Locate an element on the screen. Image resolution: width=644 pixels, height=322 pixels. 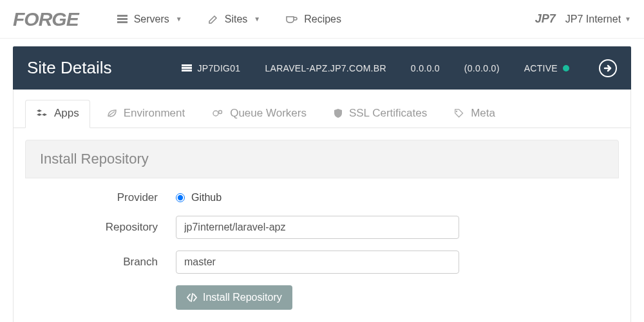
panel-title: Install Repository is located at coordinates (322, 159).